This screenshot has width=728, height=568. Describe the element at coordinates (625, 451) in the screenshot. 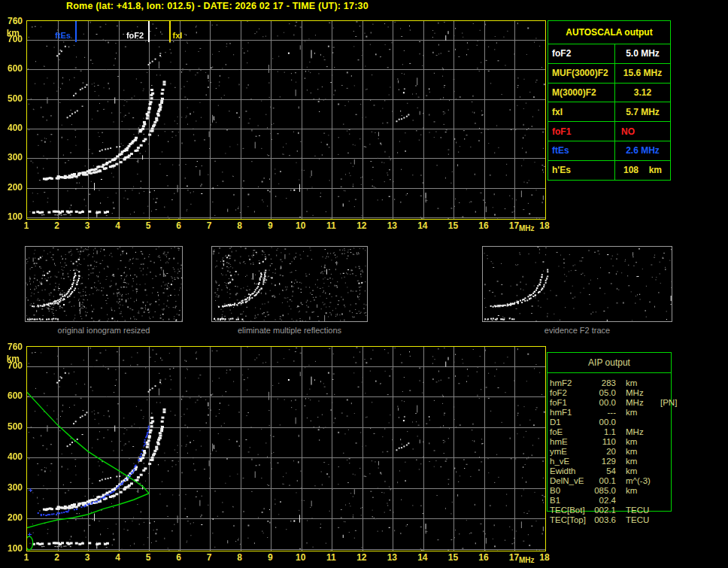

I see `aip-row: ymE20km` at that location.